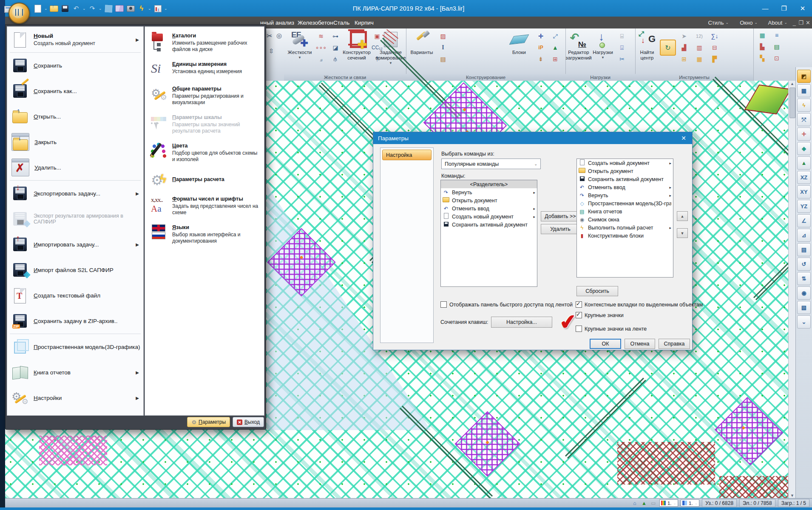  Describe the element at coordinates (804, 279) in the screenshot. I see `updown-button: ⇅` at that location.